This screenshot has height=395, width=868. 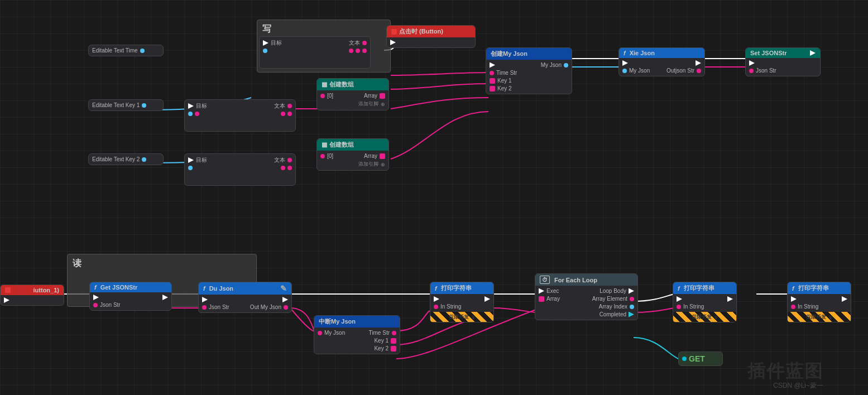 I want to click on get-jsonstr-header: f Get JSONStr, so click(x=131, y=287).